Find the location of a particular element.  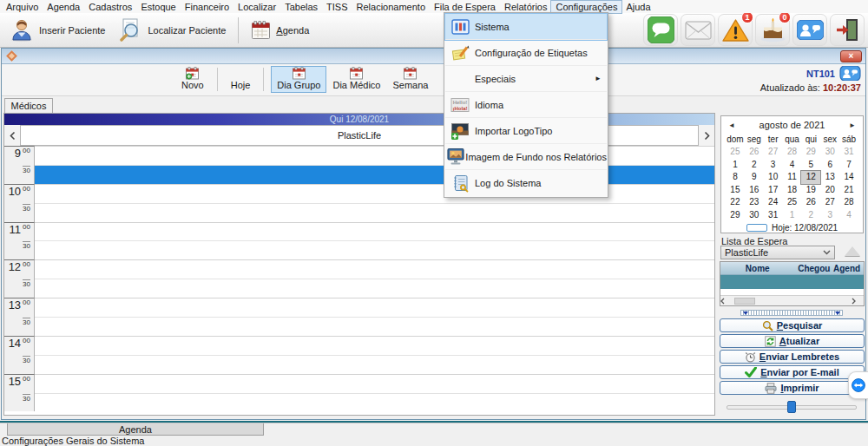

calendar-day: 13 is located at coordinates (830, 177).